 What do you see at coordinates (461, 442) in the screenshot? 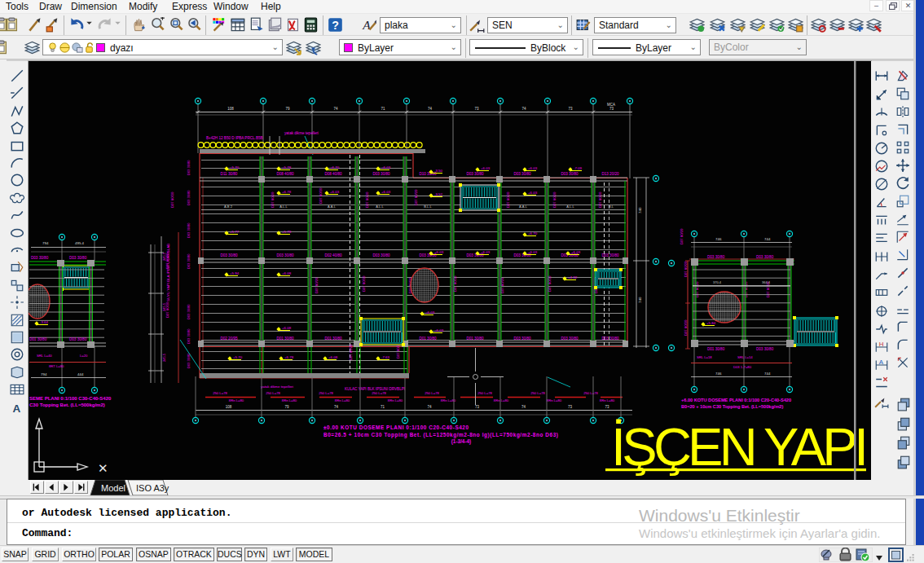
I see `svg-text: (1-3/4-4)` at bounding box center [461, 442].